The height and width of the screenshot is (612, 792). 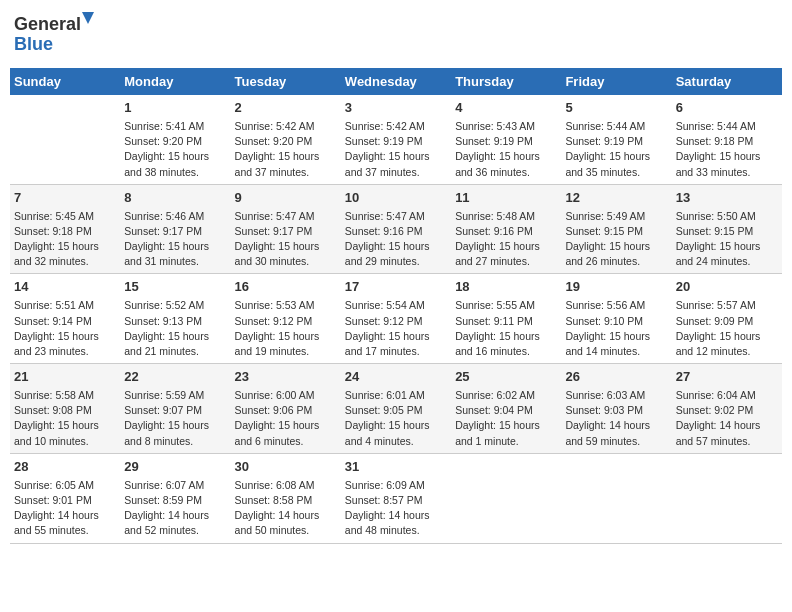 What do you see at coordinates (286, 229) in the screenshot?
I see `day-cell: 9Sunrise: 5:47 AM Sunset: 9:17 PM Daylig…` at bounding box center [286, 229].